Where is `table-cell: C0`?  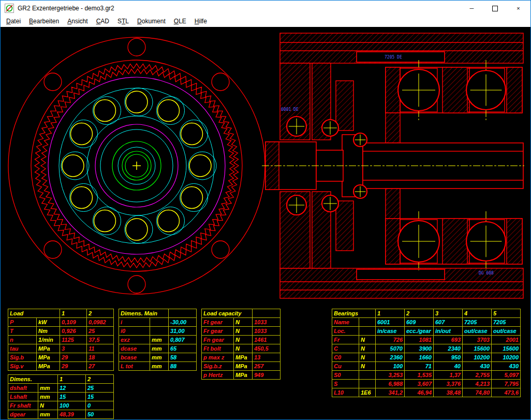 table-cell: C0 is located at coordinates (346, 357).